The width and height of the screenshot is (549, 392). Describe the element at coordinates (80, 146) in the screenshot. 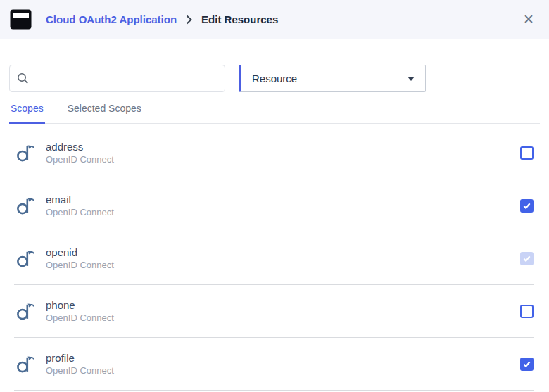

I see `scope-name: address` at that location.